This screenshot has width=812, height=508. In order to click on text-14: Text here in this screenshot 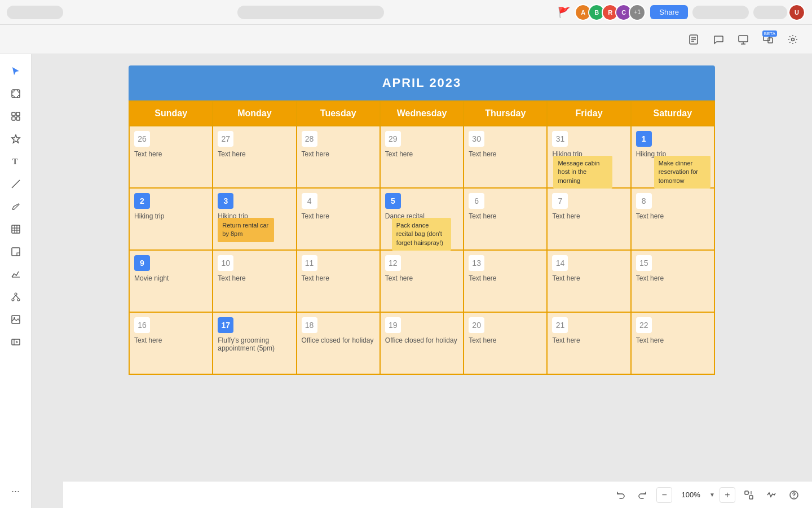, I will do `click(589, 278)`.